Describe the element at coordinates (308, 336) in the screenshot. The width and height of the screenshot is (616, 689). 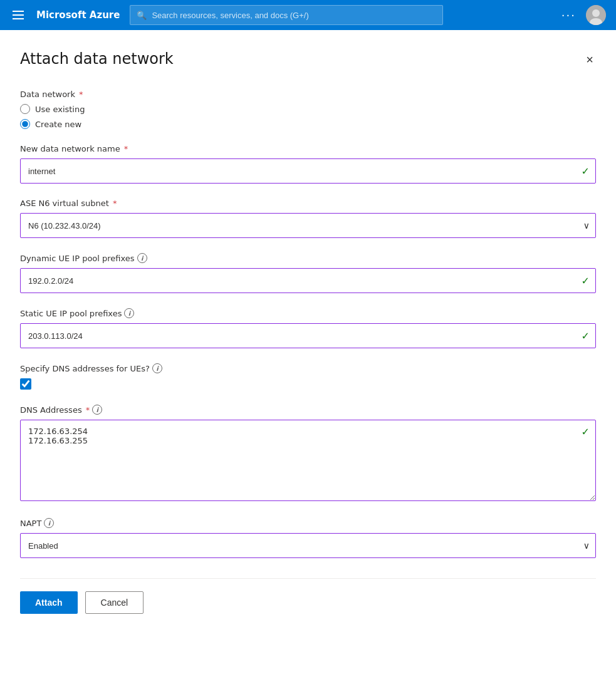
I see `static-pool-input` at that location.